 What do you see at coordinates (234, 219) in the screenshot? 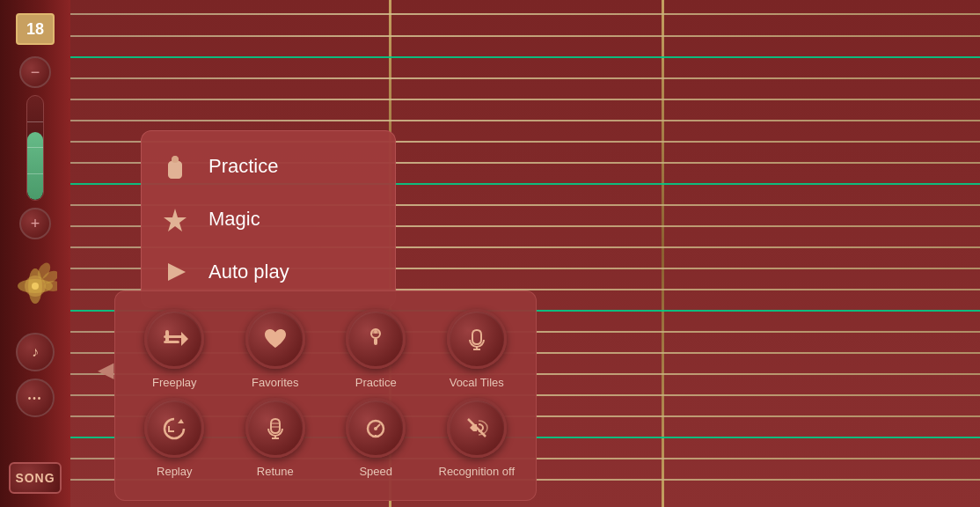
I see `magic-mode-label: Magic` at bounding box center [234, 219].